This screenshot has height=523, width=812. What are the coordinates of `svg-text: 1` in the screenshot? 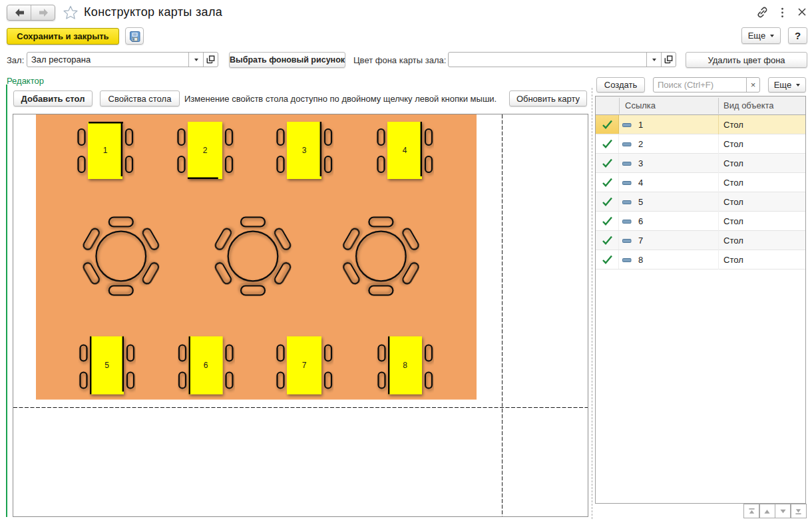 It's located at (105, 150).